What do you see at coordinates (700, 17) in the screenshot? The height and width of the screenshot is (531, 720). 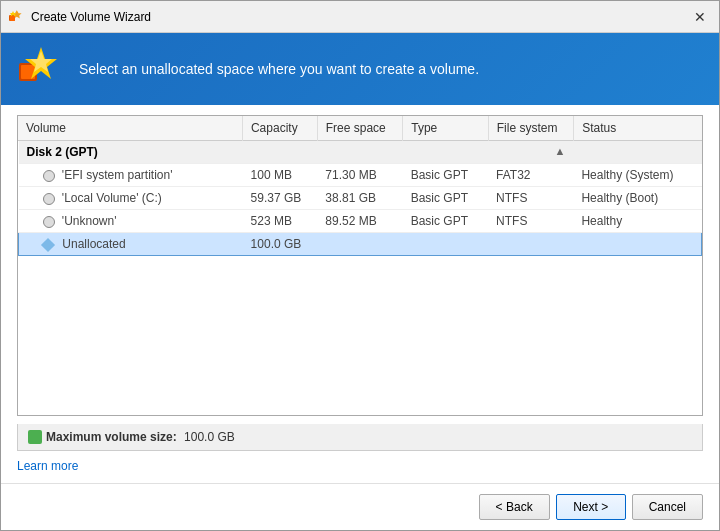 I see `close-button: ✕` at bounding box center [700, 17].